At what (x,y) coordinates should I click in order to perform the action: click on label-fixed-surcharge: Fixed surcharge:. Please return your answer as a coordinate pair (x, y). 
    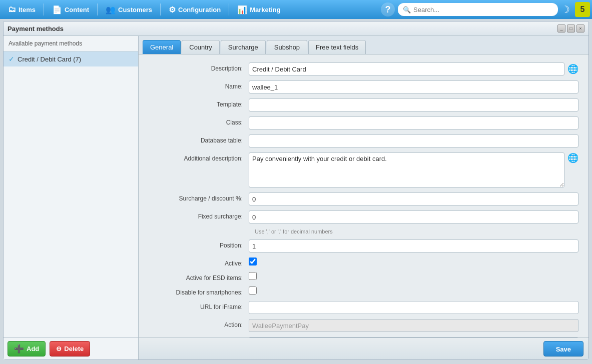
    Looking at the image, I should click on (199, 215).